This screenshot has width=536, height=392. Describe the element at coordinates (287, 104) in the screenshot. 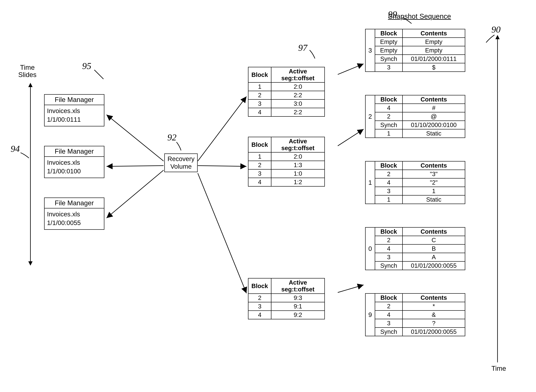

I see `table-row: 33:0` at that location.